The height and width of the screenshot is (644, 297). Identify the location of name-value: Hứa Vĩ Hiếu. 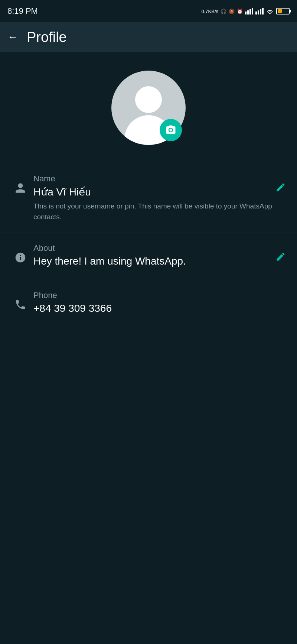
(154, 192).